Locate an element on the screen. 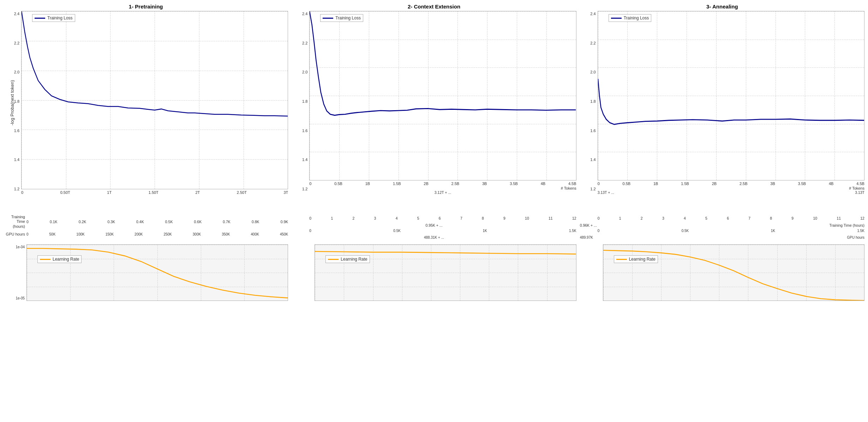 The image size is (868, 422). panel3-tt-values: 0 1 2 3 4 5 6 7 8 9 10 11 12 is located at coordinates (722, 220).